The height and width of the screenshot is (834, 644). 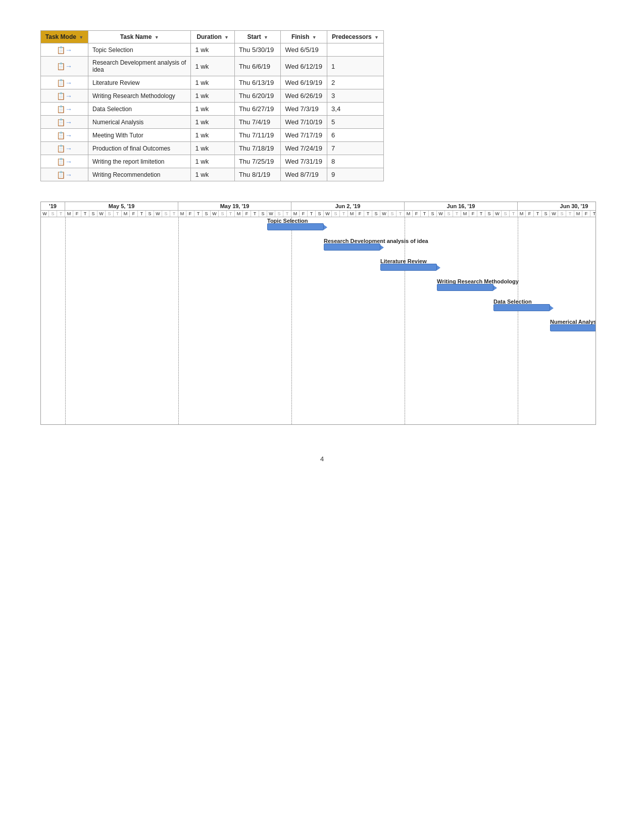 I want to click on task-name-cell: Writing the report limitetion, so click(x=139, y=162).